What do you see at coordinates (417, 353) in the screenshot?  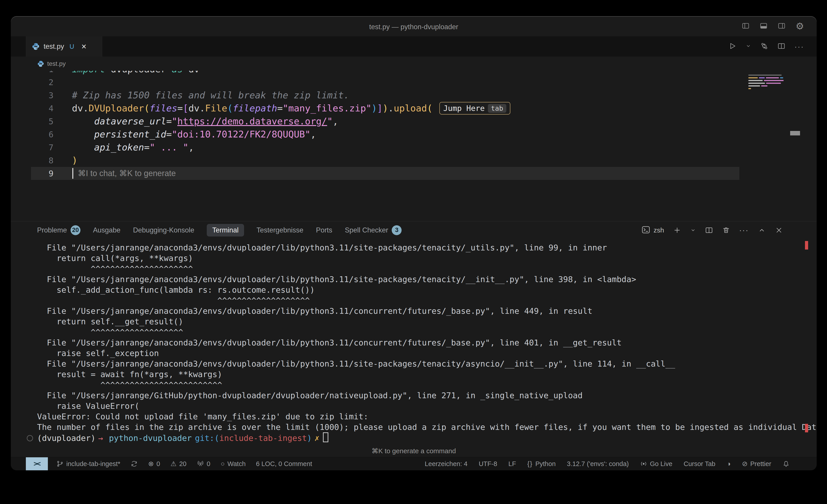 I see `terminal-row: raise self._exception` at bounding box center [417, 353].